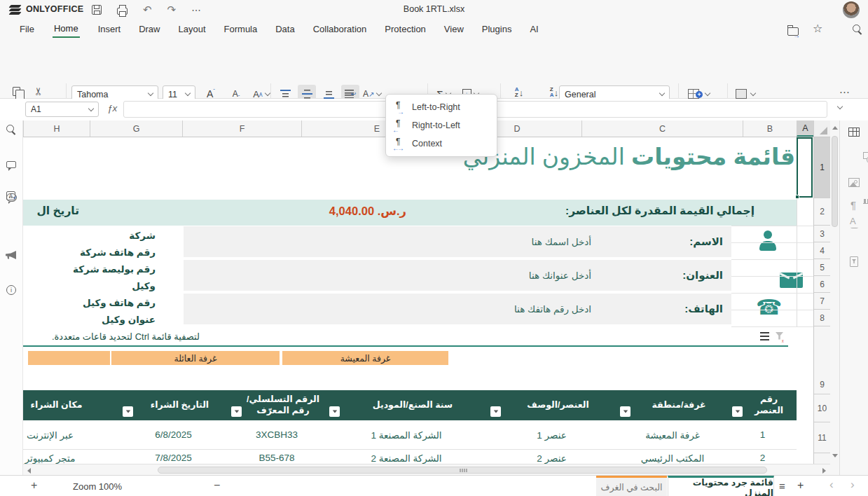 The image size is (868, 496). What do you see at coordinates (822, 301) in the screenshot?
I see `row-header-7: 7` at bounding box center [822, 301].